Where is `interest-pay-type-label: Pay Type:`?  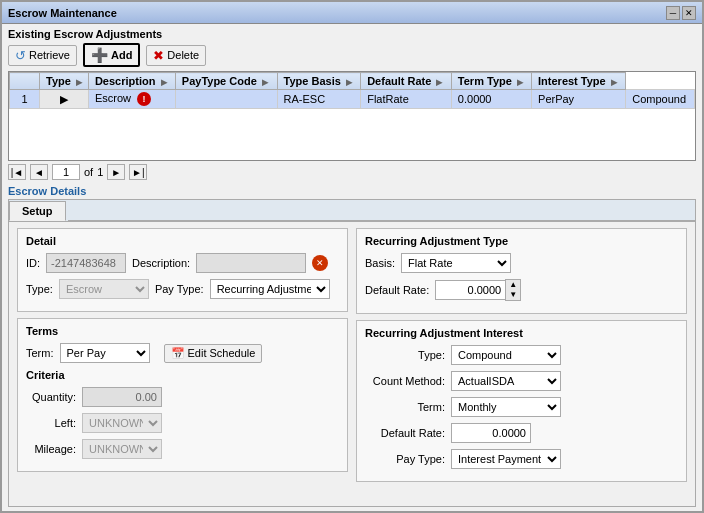 interest-pay-type-label: Pay Type: is located at coordinates (405, 459).